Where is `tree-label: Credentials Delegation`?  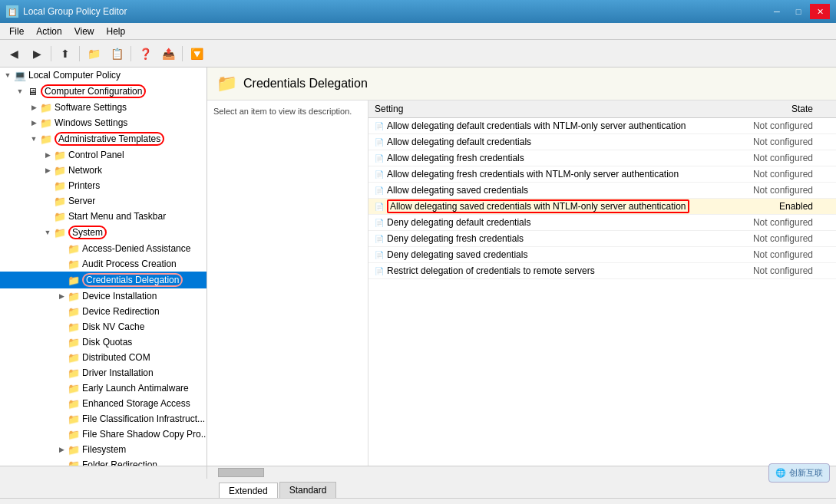 tree-label: Credentials Delegation is located at coordinates (132, 280).